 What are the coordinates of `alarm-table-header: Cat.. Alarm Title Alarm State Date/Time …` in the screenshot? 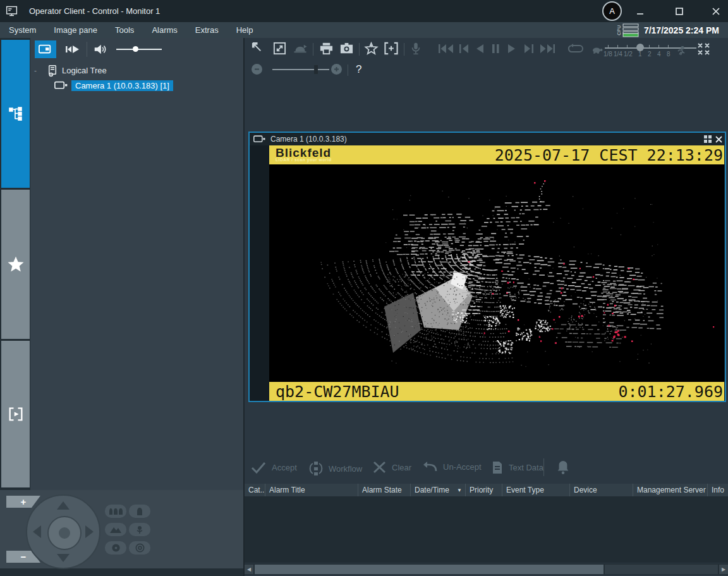 It's located at (487, 490).